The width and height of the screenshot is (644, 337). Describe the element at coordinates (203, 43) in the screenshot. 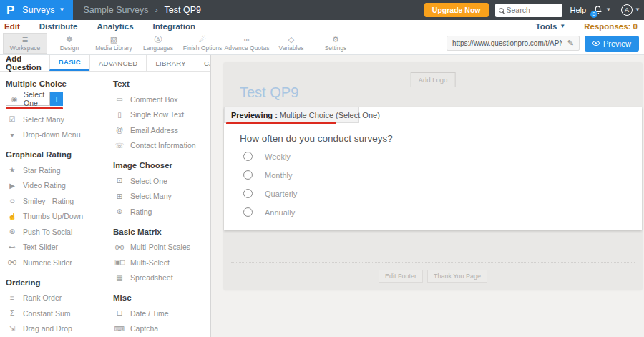

I see `toolbar-item-finish-options: ☄Finish Options` at that location.